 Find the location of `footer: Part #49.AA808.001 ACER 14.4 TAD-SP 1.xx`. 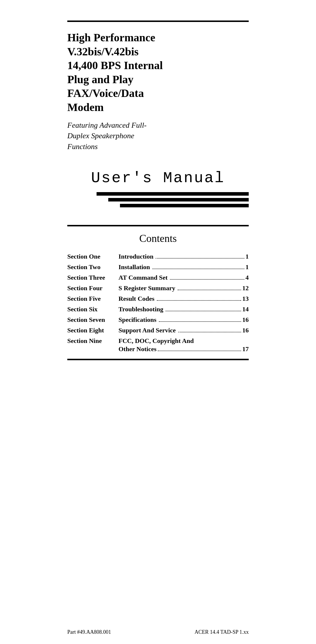

footer: Part #49.AA808.001 ACER 14.4 TAD-SP 1.xx is located at coordinates (158, 637).